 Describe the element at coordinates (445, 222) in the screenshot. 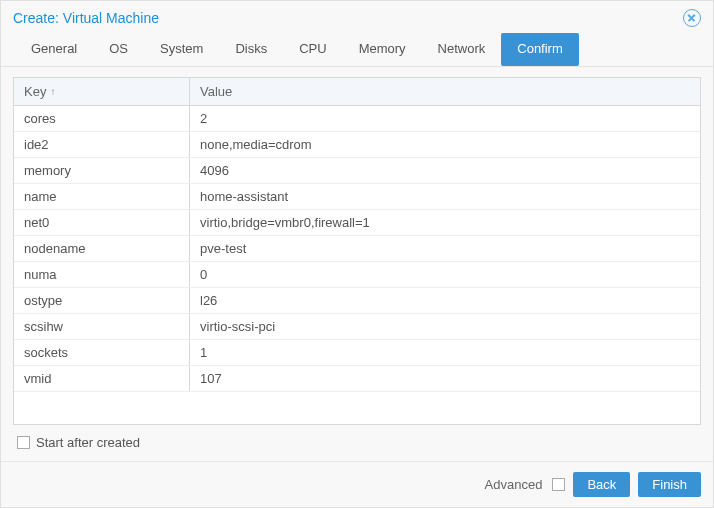

I see `cell-value: virtio,bridge=vmbr0,firewall=1` at that location.